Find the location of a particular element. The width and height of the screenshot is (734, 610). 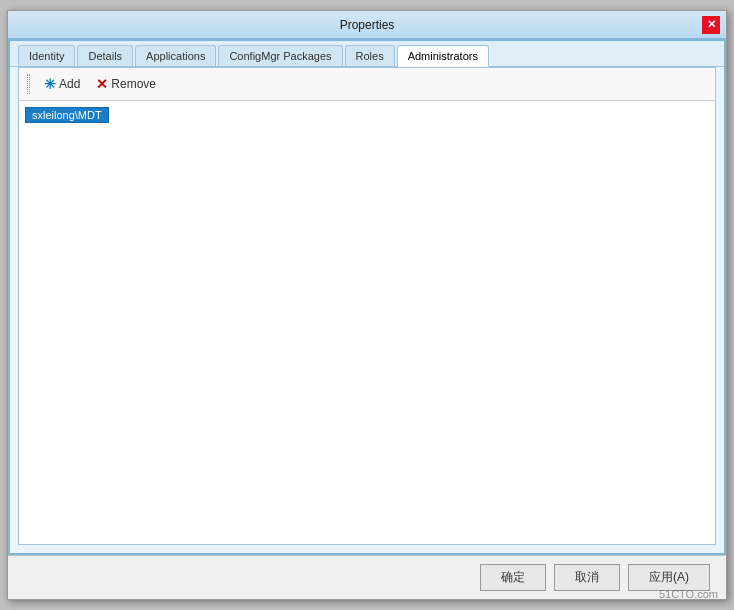

close-button: ✕ is located at coordinates (711, 25).